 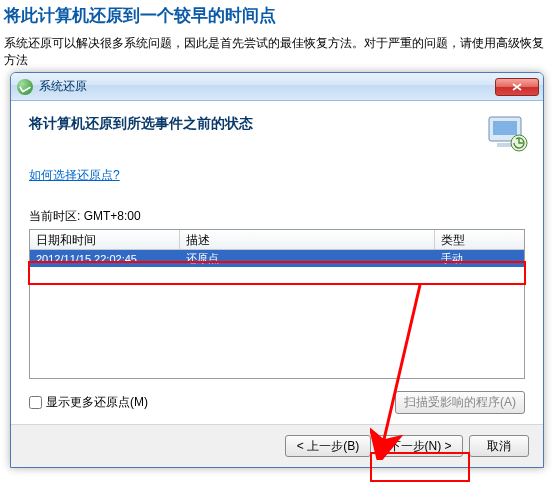 I want to click on show-more-label: 显示更多还原点(M), so click(x=97, y=402).